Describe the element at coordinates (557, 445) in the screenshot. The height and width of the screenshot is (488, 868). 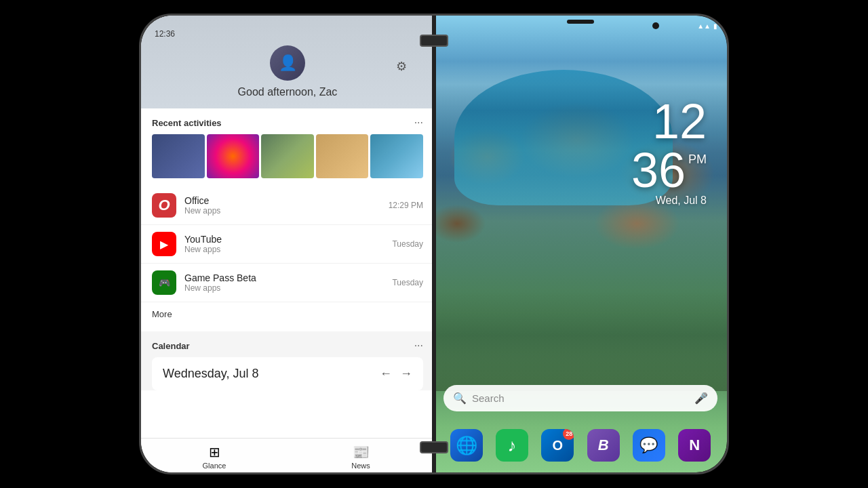
I see `outlook-app: O 28` at that location.